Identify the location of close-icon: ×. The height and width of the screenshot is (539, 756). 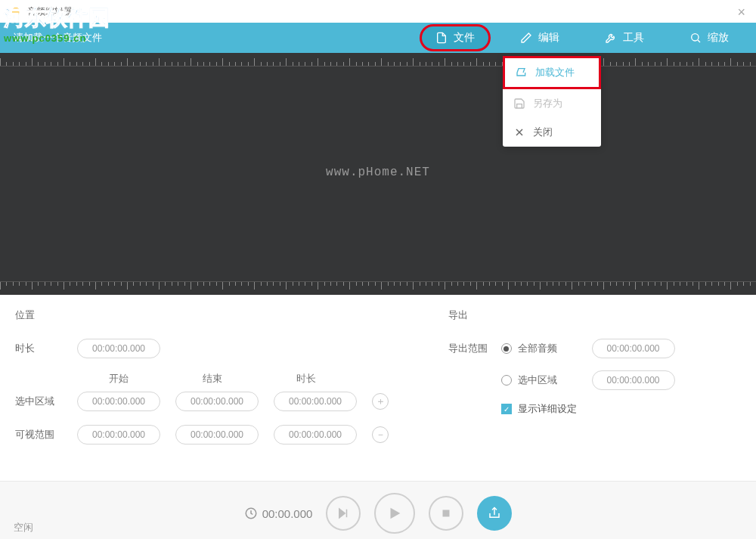
(741, 12).